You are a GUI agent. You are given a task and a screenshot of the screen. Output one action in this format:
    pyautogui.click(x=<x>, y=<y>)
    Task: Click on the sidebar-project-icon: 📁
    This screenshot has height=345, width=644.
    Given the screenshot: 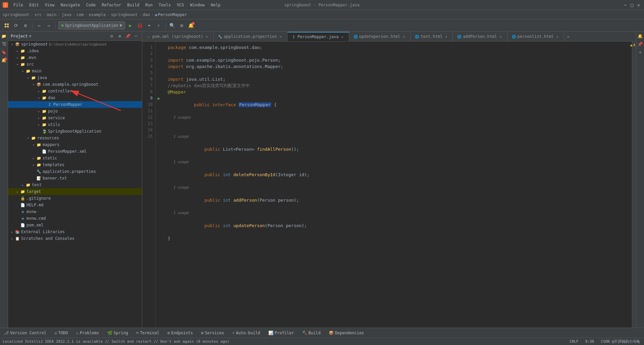 What is the action you would take?
    pyautogui.click(x=4, y=36)
    